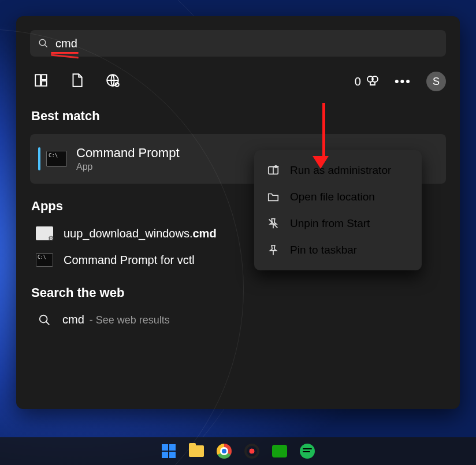  What do you see at coordinates (65, 53) in the screenshot?
I see `spellcheck-underline` at bounding box center [65, 53].